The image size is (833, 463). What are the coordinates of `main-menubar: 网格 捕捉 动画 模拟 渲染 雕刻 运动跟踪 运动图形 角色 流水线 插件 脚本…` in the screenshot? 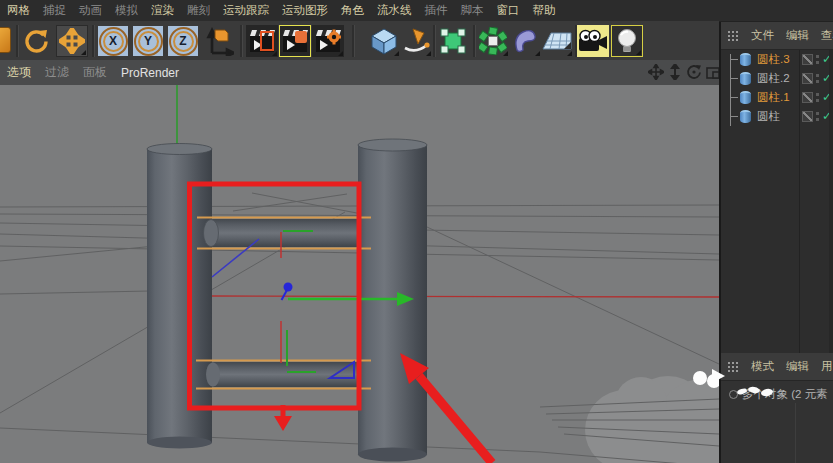 It's located at (416, 11).